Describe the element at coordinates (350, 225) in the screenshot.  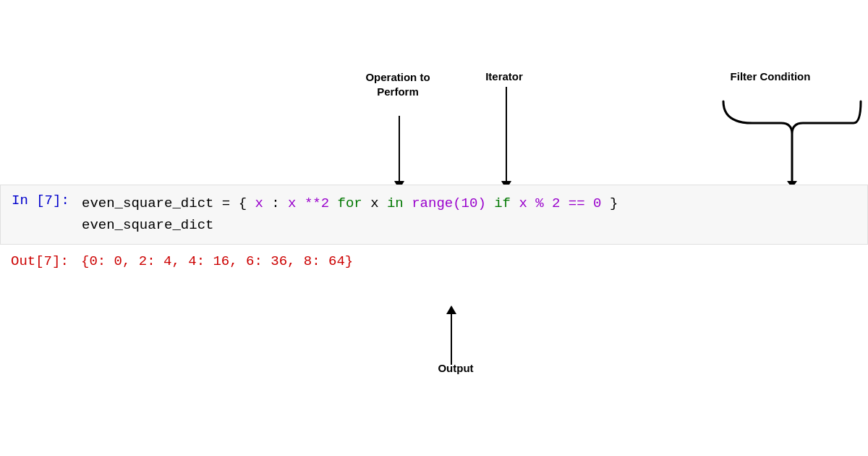
I see `code-line-2: even_square_dict` at that location.